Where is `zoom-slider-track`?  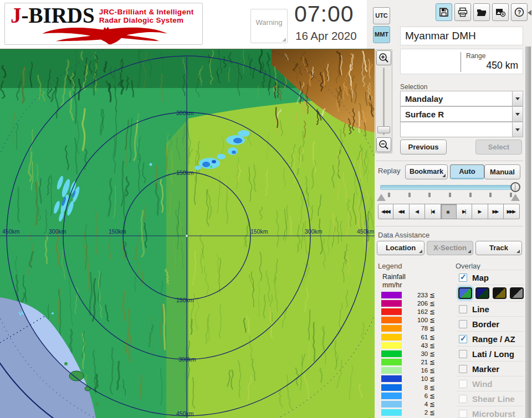 zoom-slider-track is located at coordinates (383, 101).